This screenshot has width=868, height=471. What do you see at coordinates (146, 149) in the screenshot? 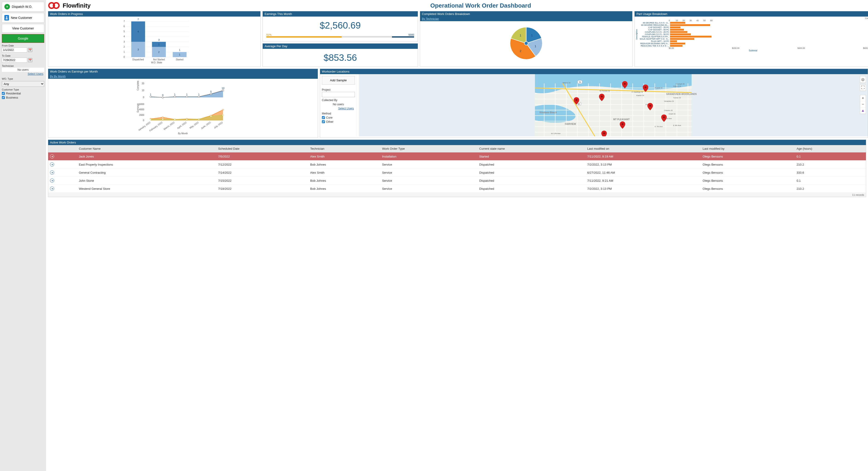
I see `table-header: Customer Name` at bounding box center [146, 149].